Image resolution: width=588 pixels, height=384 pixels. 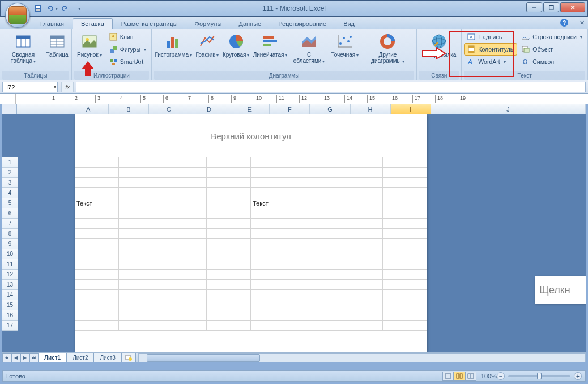 I want to click on tab-home: Главная, so click(x=52, y=24).